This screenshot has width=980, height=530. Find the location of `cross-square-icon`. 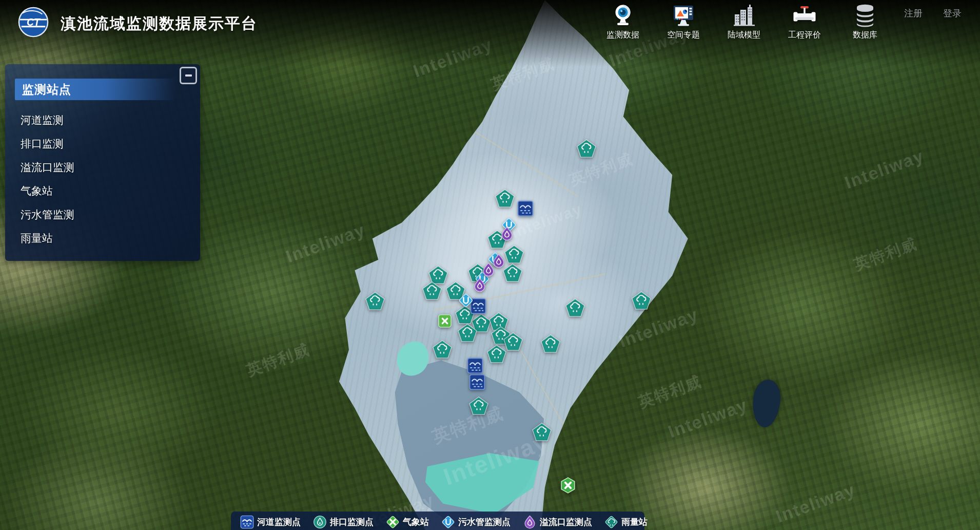

cross-square-icon is located at coordinates (445, 321).